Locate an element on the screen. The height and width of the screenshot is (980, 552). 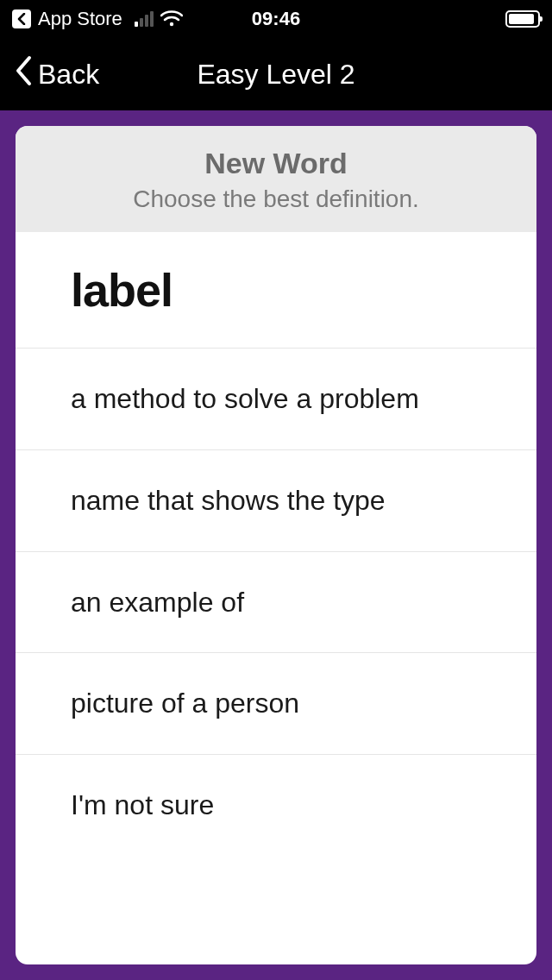
option-text: picture of a person is located at coordinates (276, 704).